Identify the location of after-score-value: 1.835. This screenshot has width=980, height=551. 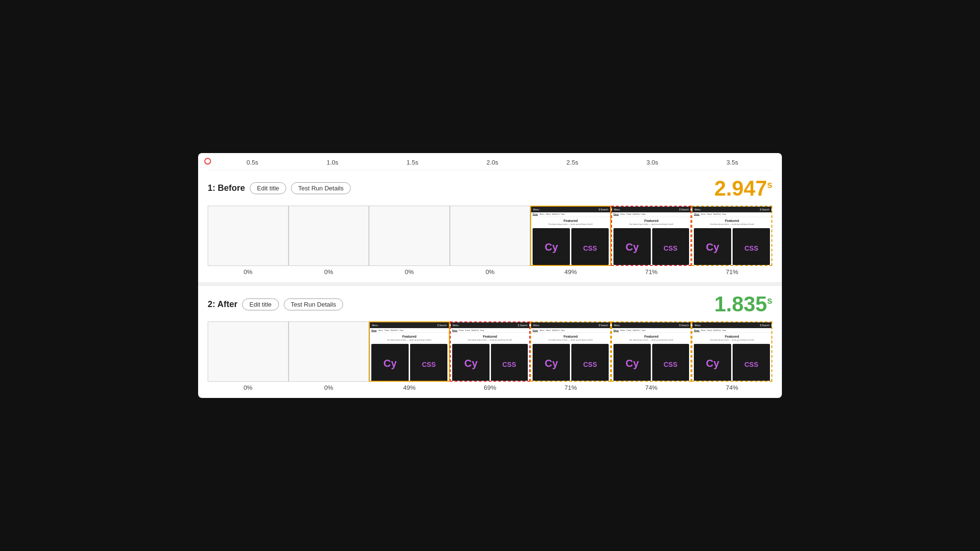
(741, 304).